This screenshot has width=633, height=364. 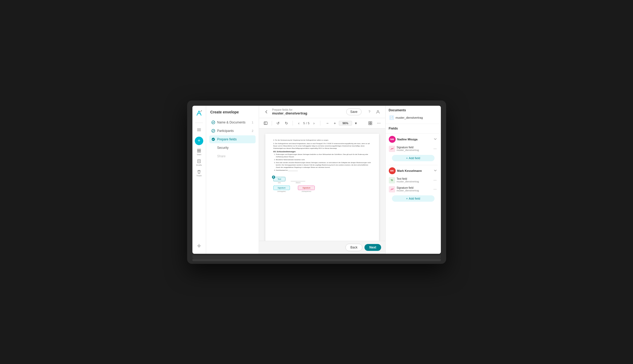 What do you see at coordinates (436, 139) in the screenshot?
I see `nadine-collapse-button` at bounding box center [436, 139].